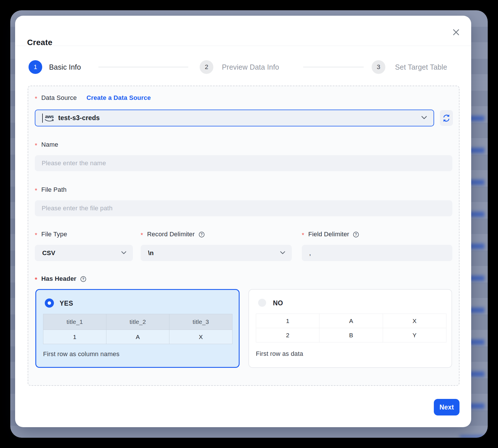  What do you see at coordinates (171, 234) in the screenshot?
I see `record-delimiter-label: Record Delimiter` at bounding box center [171, 234].